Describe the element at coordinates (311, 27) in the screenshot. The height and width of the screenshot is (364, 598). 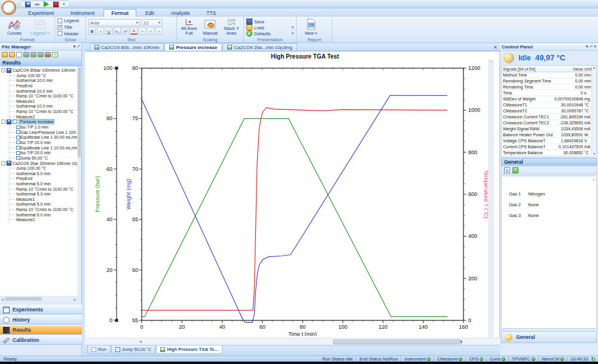
I see `new-report-button: New ▾` at that location.